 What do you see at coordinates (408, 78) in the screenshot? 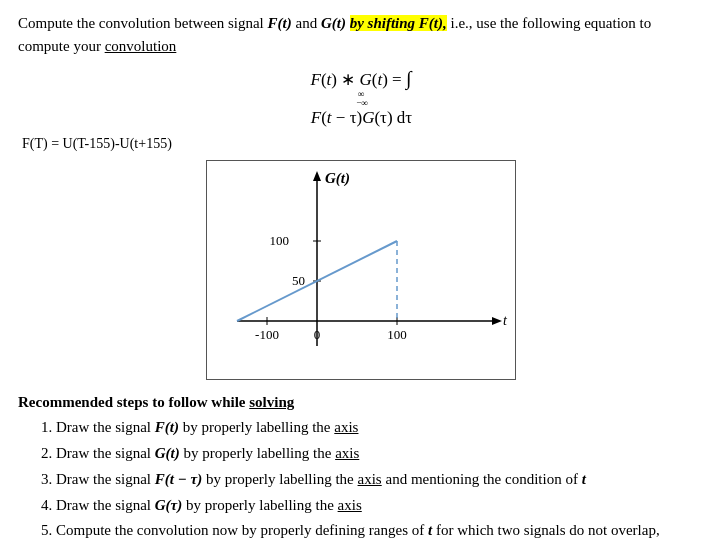
I see `eq-integral: ∫` at bounding box center [408, 78].